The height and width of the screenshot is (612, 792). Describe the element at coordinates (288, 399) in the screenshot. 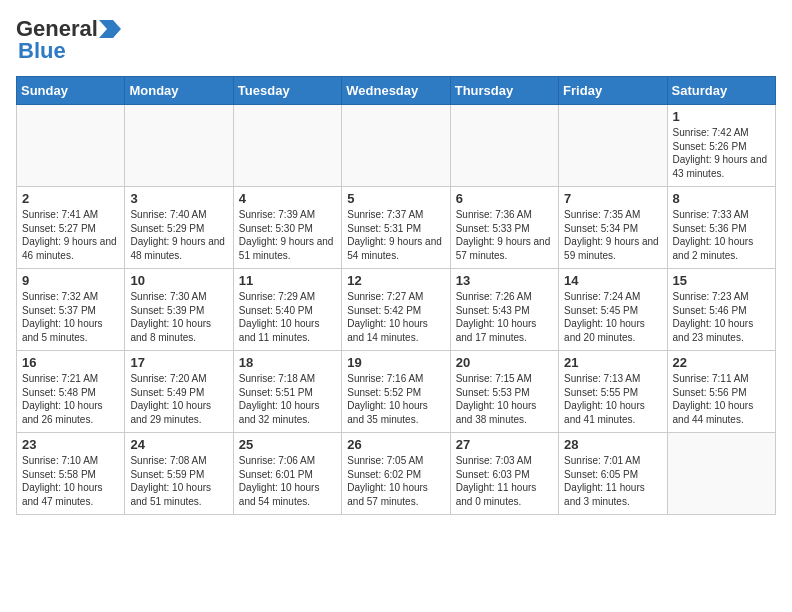

I see `day-info: Sunrise: 7:18 AM Sunset: 5:51 PM Dayligh…` at that location.